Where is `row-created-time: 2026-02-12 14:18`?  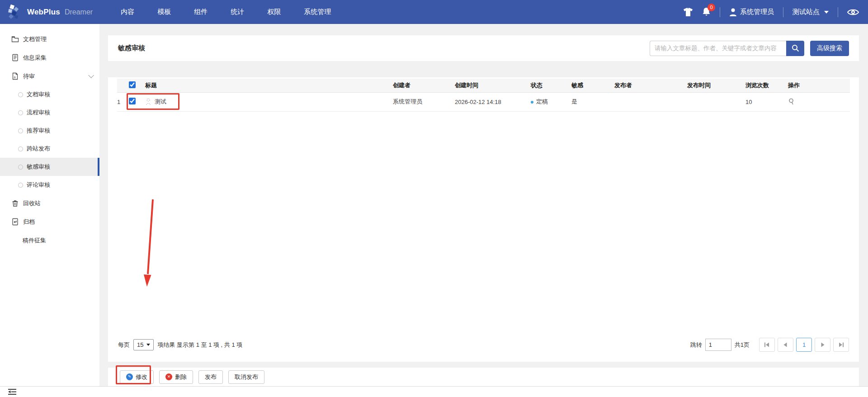
row-created-time: 2026-02-12 14:18 is located at coordinates (493, 102).